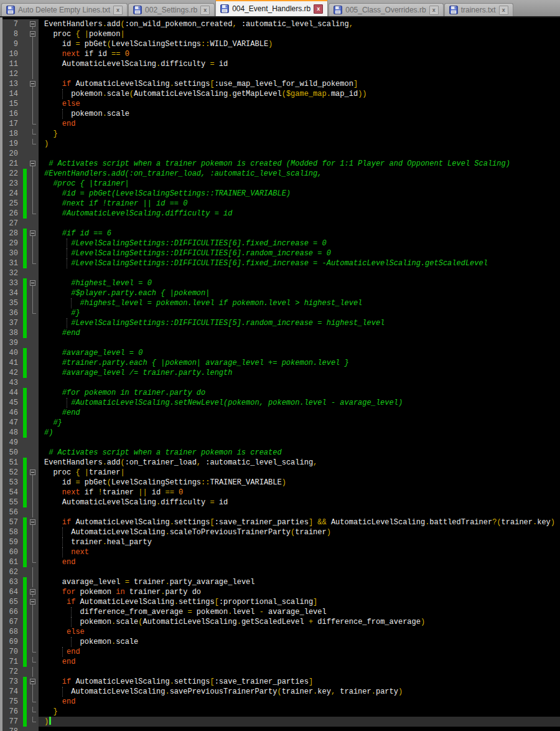  I want to click on code-line-7: EventHandlers.add(:on_wild_pokemon_creat…, so click(299, 24).